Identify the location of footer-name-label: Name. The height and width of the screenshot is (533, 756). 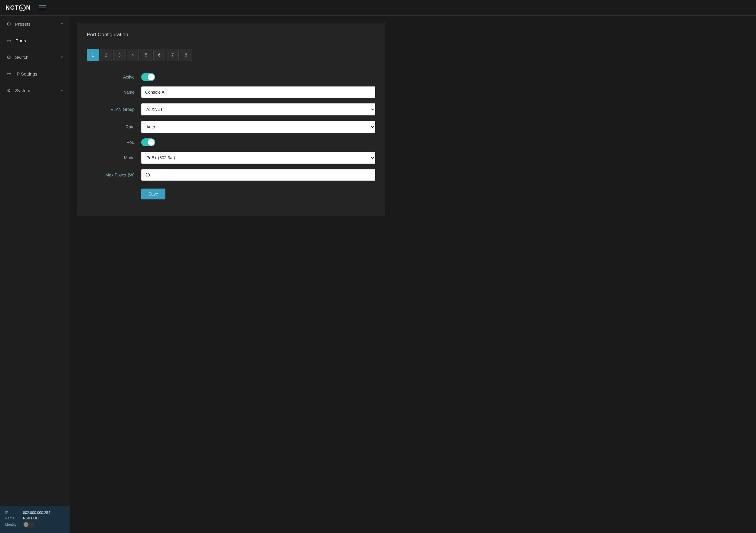
(13, 518).